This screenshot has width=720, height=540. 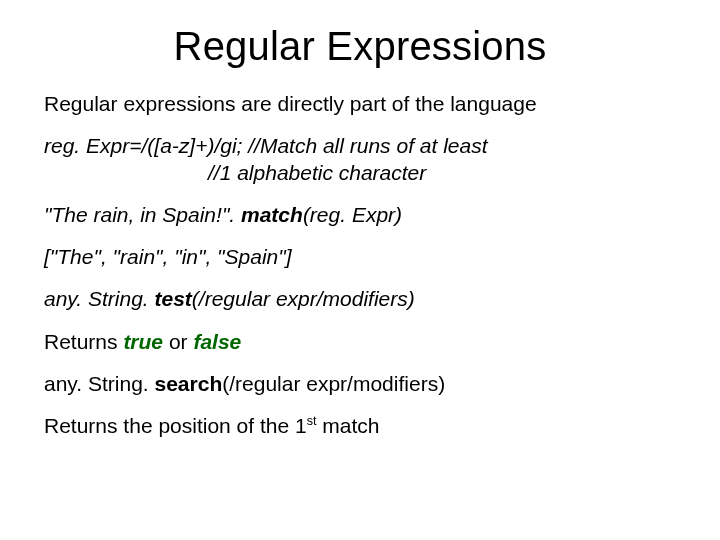 What do you see at coordinates (142, 214) in the screenshot?
I see `match-pre: "The rain, in Spain!".` at bounding box center [142, 214].